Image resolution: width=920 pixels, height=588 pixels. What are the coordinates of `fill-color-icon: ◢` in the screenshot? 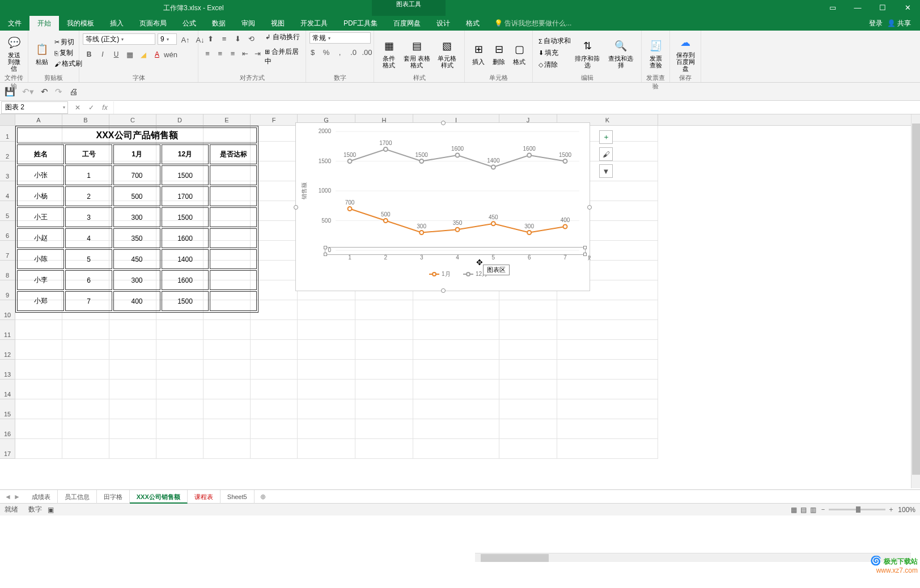 It's located at (143, 54).